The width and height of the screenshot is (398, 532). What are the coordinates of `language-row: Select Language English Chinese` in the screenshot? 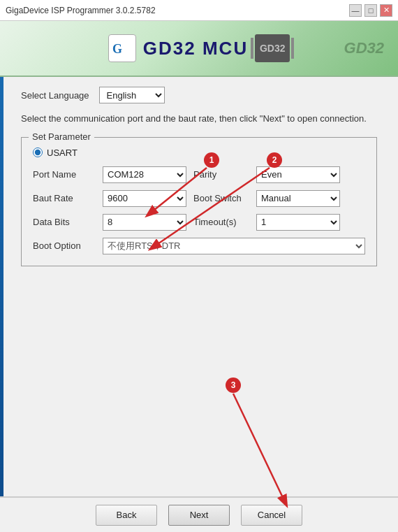 It's located at (199, 95).